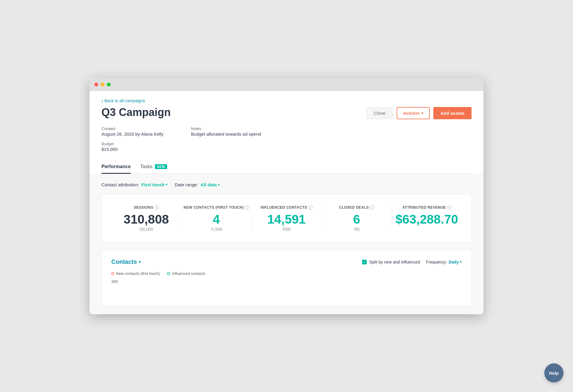 The width and height of the screenshot is (573, 392). I want to click on chart-area: 300, so click(286, 288).